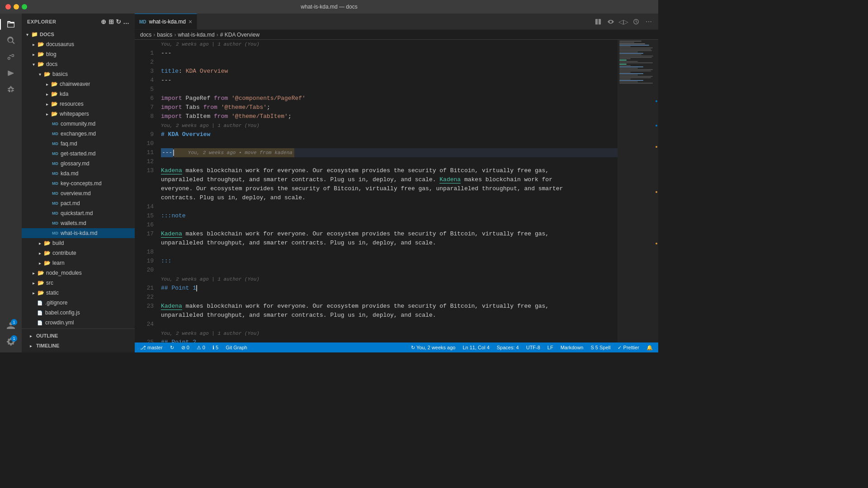  Describe the element at coordinates (551, 347) in the screenshot. I see `line-ending-item: LF` at that location.